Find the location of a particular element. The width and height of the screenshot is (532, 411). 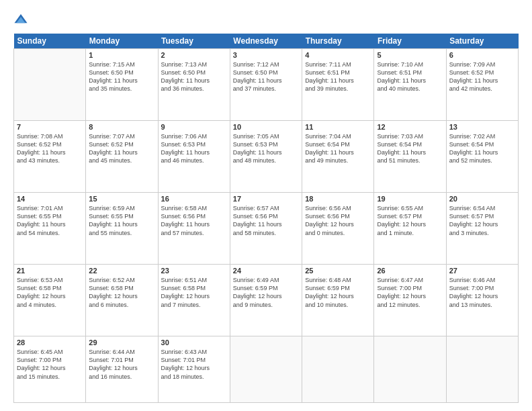

calendar-cell: 2Sunrise: 7:13 AM Sunset: 6:50 PM Daylig… is located at coordinates (193, 85).